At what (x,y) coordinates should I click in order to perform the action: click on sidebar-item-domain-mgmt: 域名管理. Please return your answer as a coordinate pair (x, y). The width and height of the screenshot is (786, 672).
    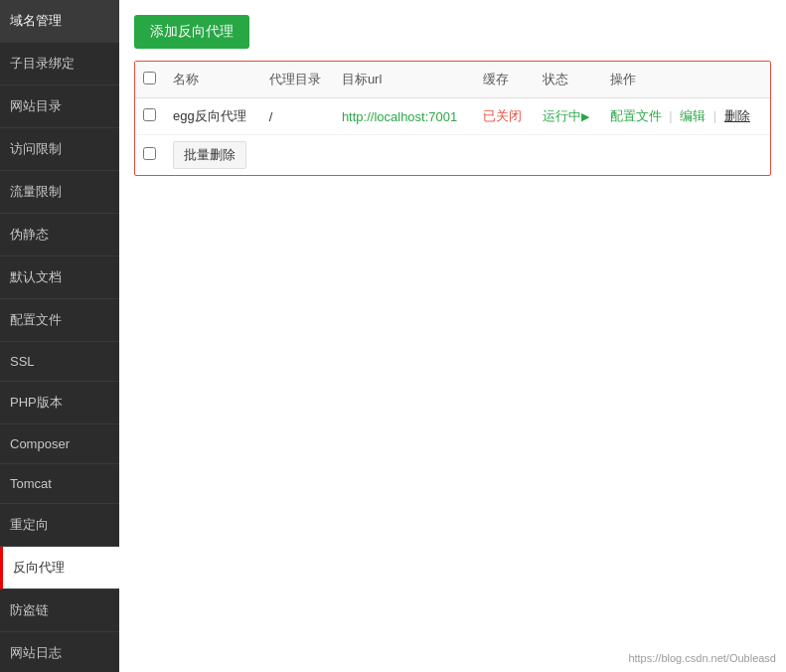
    Looking at the image, I should click on (60, 22).